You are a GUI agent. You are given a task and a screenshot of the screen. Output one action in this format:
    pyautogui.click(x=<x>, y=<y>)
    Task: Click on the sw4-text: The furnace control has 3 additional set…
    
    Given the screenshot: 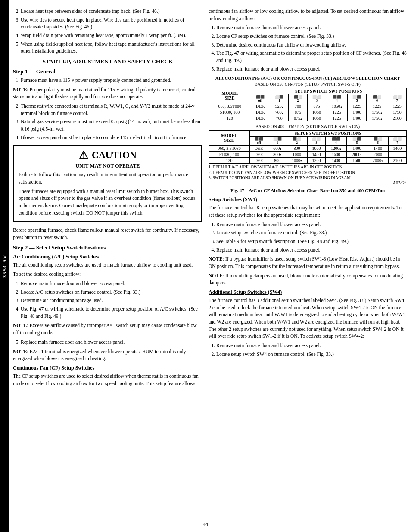 What is the action you would take?
    pyautogui.click(x=308, y=318)
    